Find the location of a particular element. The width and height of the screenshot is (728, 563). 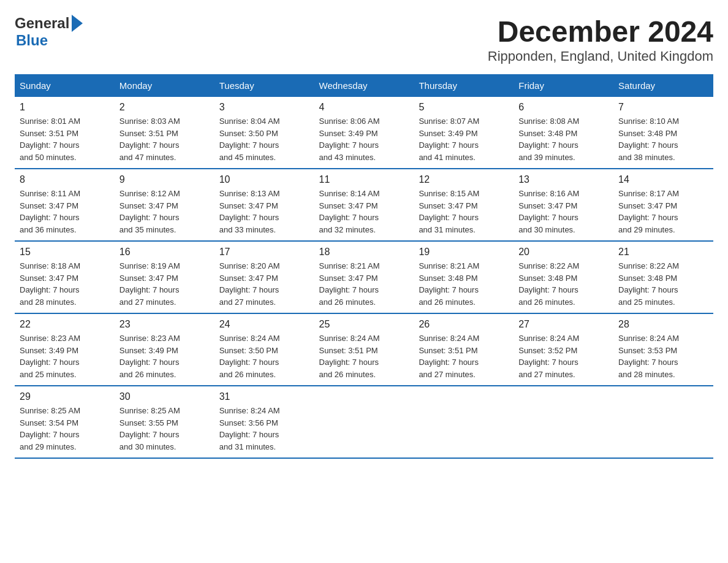

day-cell: 28 Sunrise: 8:24 AMSunset: 3:53 PMDaylig… is located at coordinates (663, 350).